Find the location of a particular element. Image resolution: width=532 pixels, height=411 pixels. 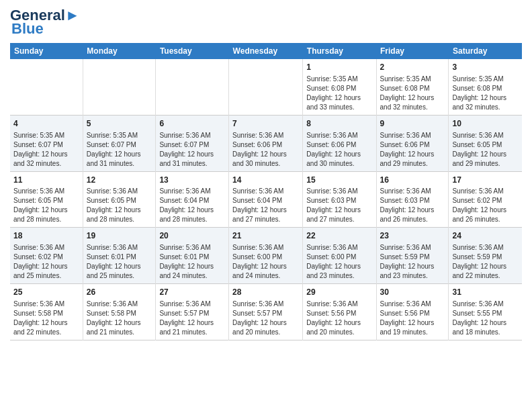

page-header: General► Blue is located at coordinates (266, 22).